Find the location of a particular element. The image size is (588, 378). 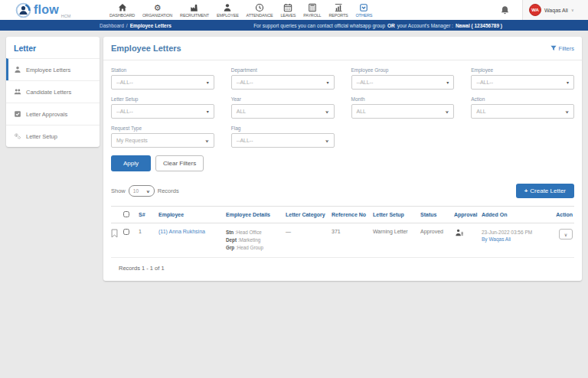

nav-employee: EMPLOYEE is located at coordinates (228, 10).